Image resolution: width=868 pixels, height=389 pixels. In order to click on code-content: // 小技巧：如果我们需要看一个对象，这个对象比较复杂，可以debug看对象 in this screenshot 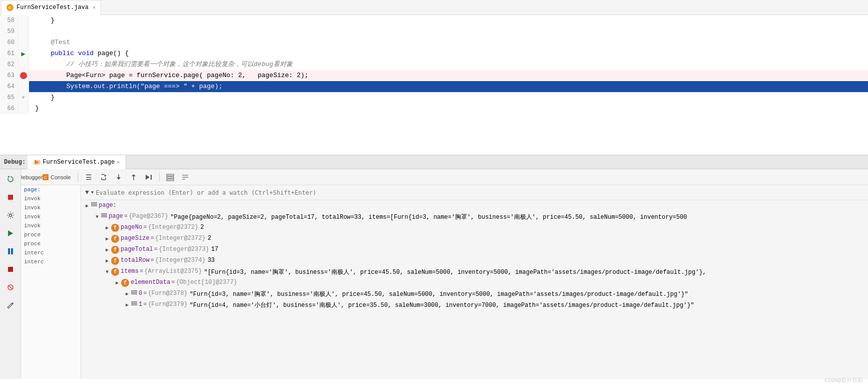, I will do `click(449, 65)`.